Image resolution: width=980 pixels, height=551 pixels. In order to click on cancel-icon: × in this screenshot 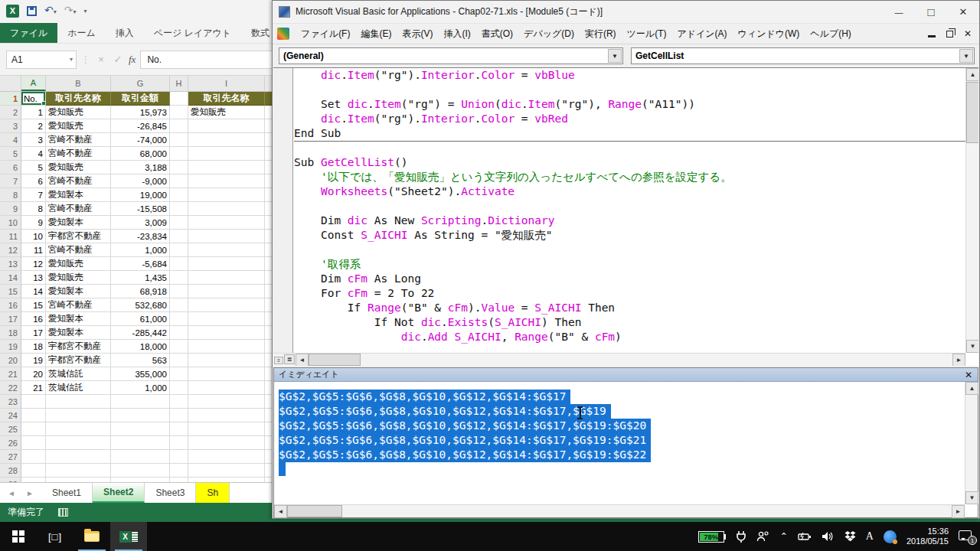, I will do `click(101, 60)`.